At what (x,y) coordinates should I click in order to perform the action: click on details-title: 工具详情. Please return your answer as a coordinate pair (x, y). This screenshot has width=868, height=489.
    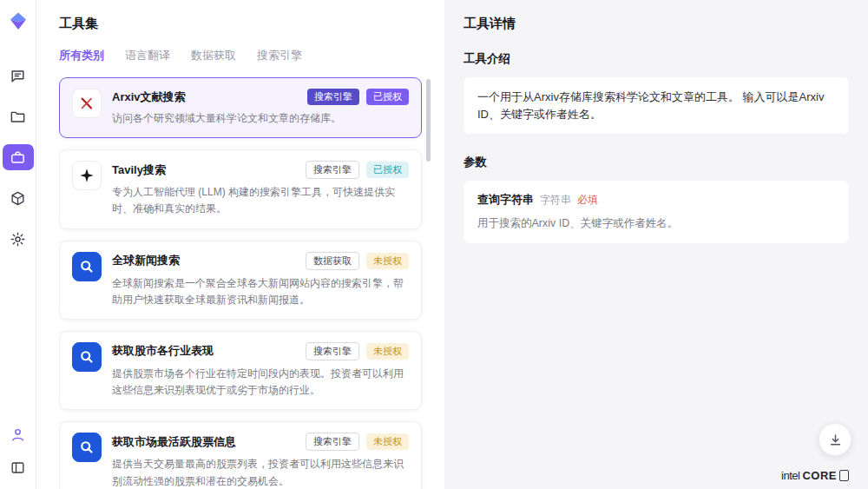
    Looking at the image, I should click on (656, 24).